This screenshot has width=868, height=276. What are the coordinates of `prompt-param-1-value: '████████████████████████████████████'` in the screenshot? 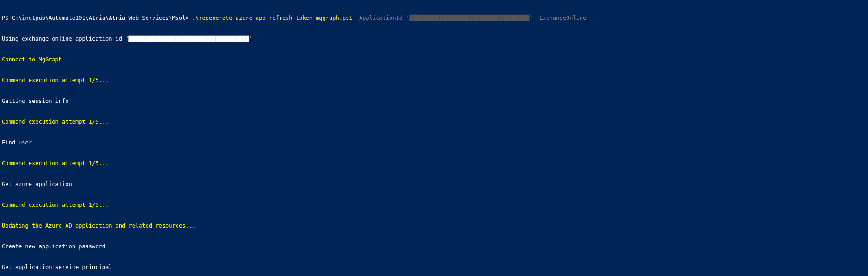 It's located at (471, 18).